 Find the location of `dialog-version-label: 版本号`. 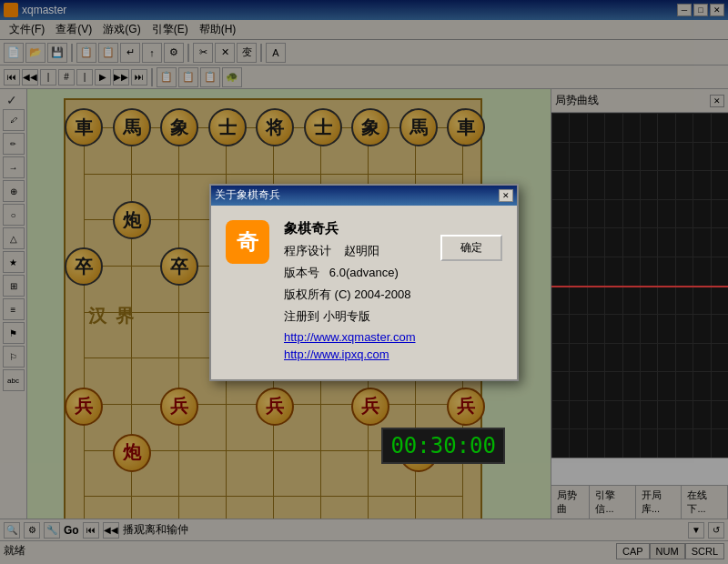

dialog-version-label: 版本号 is located at coordinates (302, 273).